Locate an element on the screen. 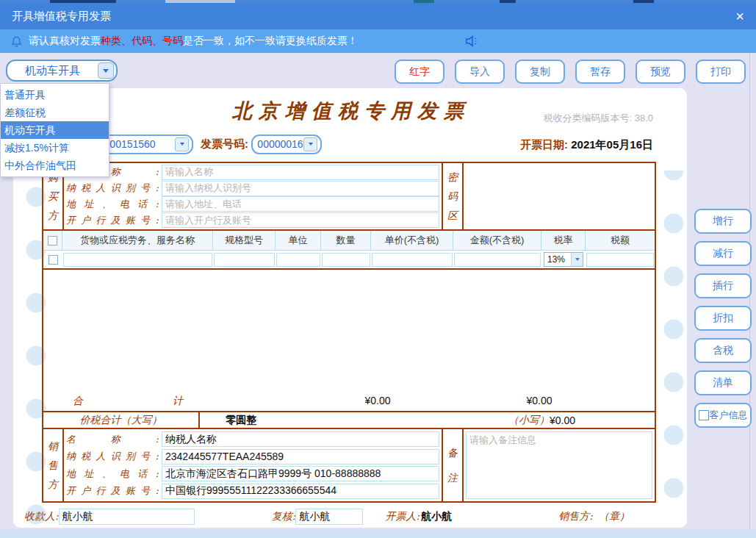  amount-in-words-label: 价税合计（大写） is located at coordinates (122, 420).